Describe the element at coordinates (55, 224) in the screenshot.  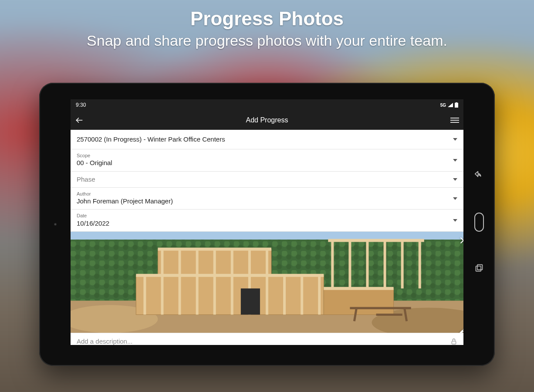
I see `tablet-camera` at that location.